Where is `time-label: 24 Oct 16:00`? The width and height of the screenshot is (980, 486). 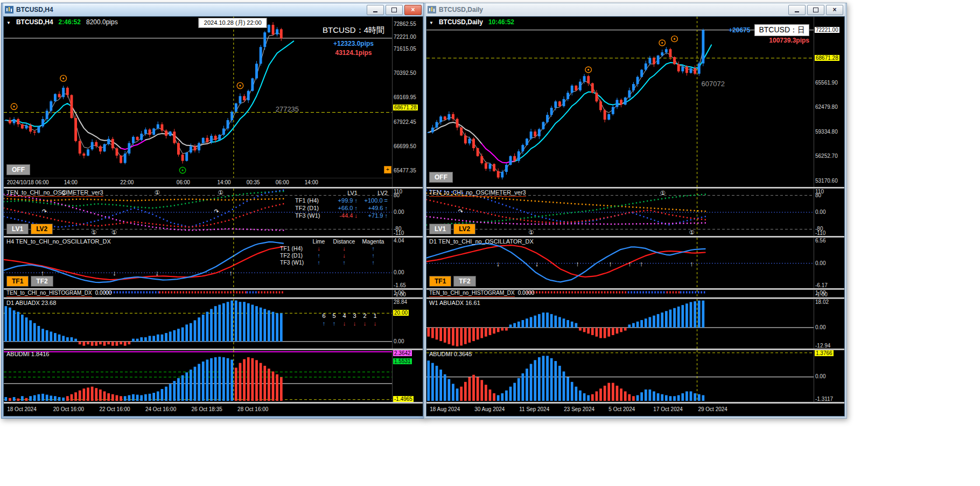
time-label: 24 Oct 16:00 is located at coordinates (160, 409).